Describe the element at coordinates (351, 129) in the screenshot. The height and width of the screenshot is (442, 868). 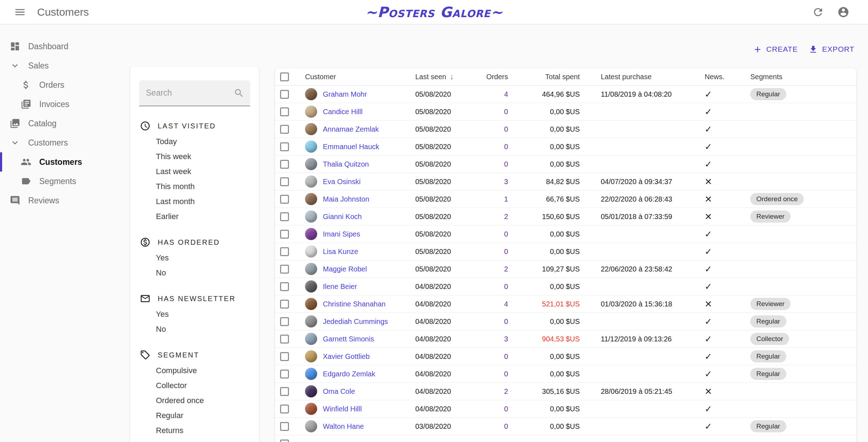
I see `customer-name-link: Annamae Zemlak` at that location.